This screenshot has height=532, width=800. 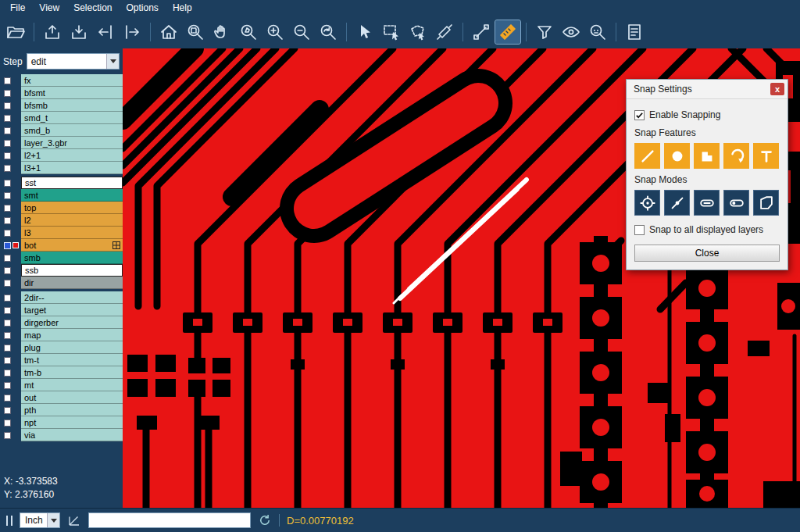 What do you see at coordinates (777, 89) in the screenshot?
I see `close-icon: x` at bounding box center [777, 89].